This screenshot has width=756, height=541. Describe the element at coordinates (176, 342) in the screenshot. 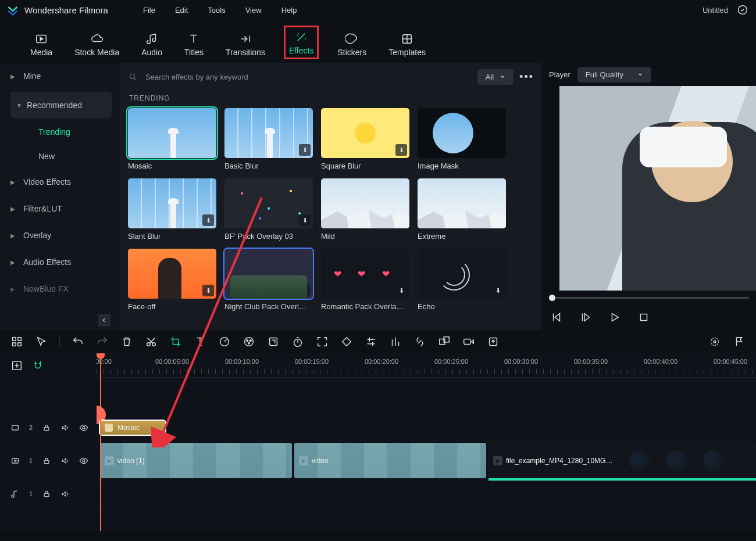

I see `crop-button` at that location.